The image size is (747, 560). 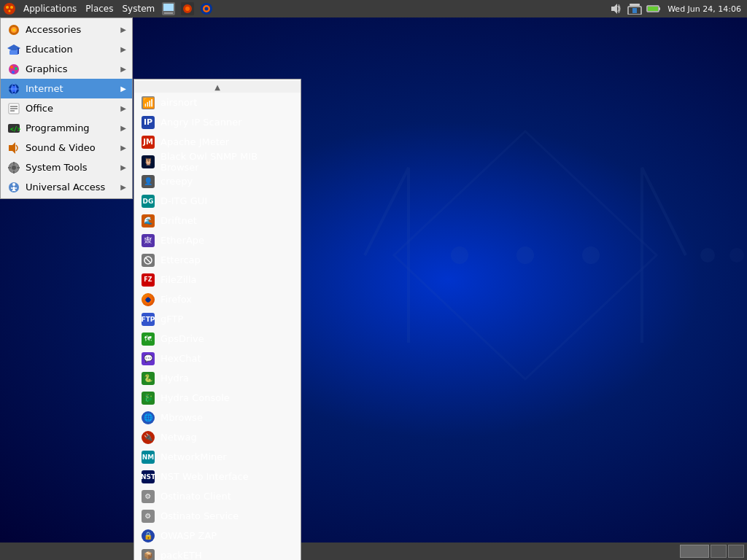 What do you see at coordinates (99, 9) in the screenshot?
I see `places-menu: Places` at bounding box center [99, 9].